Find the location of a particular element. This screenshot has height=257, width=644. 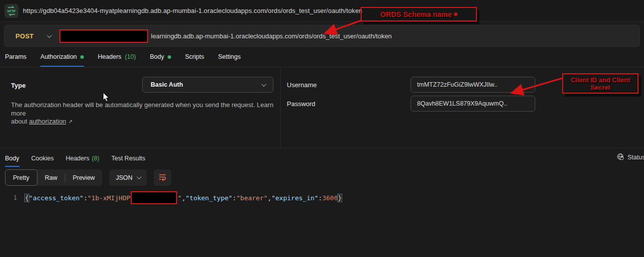

request-tabs: Params Authorization Headers (10) Body S… is located at coordinates (322, 58).